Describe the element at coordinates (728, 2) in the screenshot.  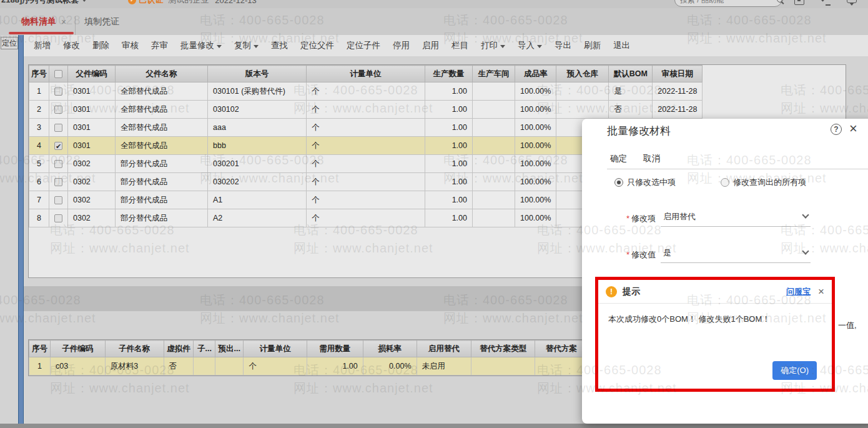
I see `search-input` at that location.